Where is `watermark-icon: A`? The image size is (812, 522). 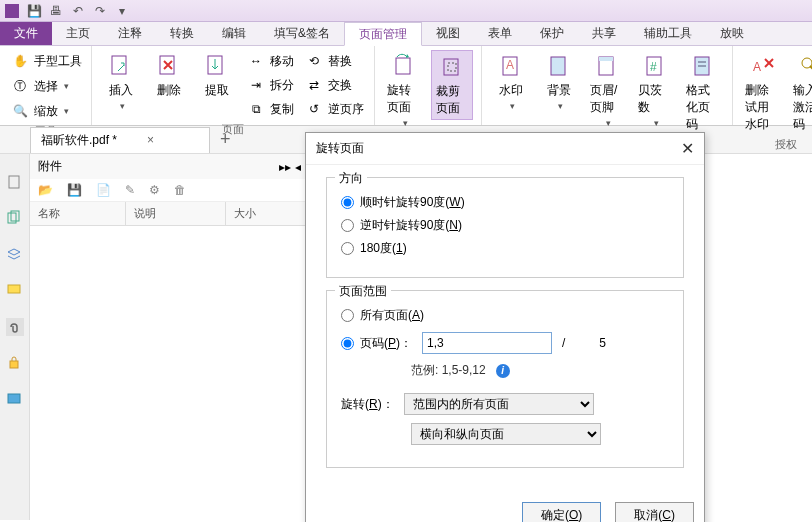
watermark-icon: A is located at coordinates (511, 66).